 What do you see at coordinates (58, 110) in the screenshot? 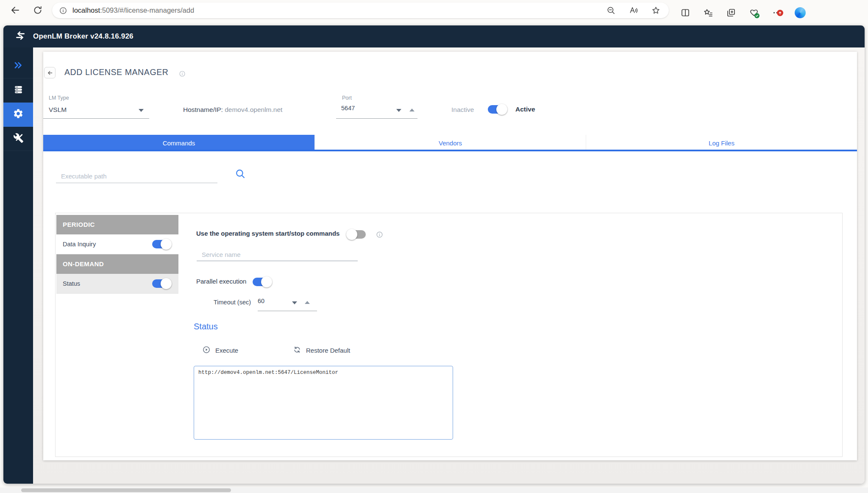
I see `lm-type-value: VSLM` at bounding box center [58, 110].